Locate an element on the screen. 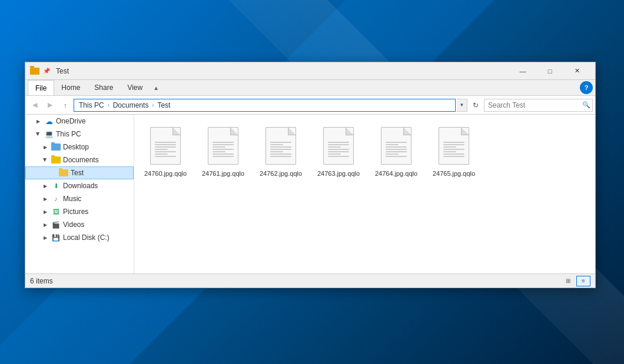  sidebar-label-onedrive: OneDrive is located at coordinates (71, 121).